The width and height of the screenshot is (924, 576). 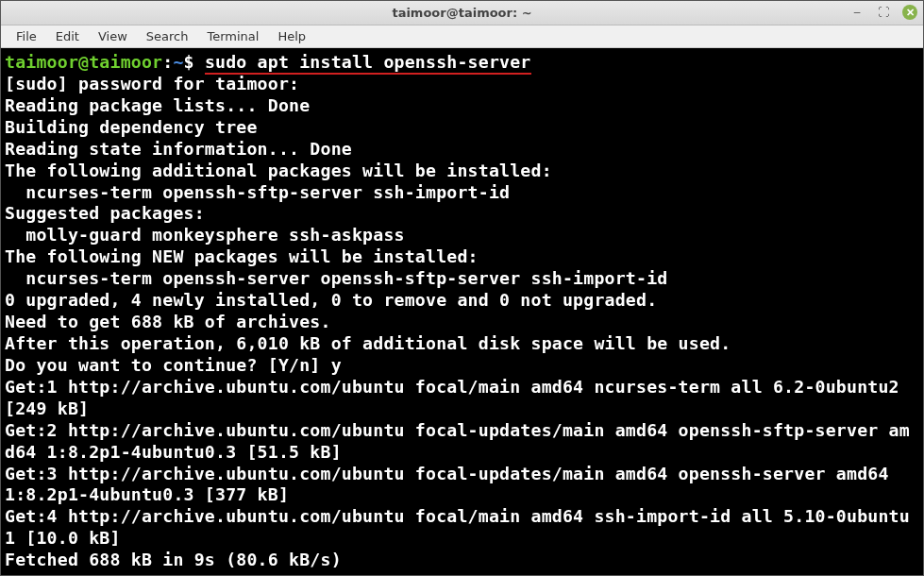 What do you see at coordinates (462, 13) in the screenshot?
I see `window-titlebar: taimoor@taimoor: ~ – ⛶ ✕` at bounding box center [462, 13].